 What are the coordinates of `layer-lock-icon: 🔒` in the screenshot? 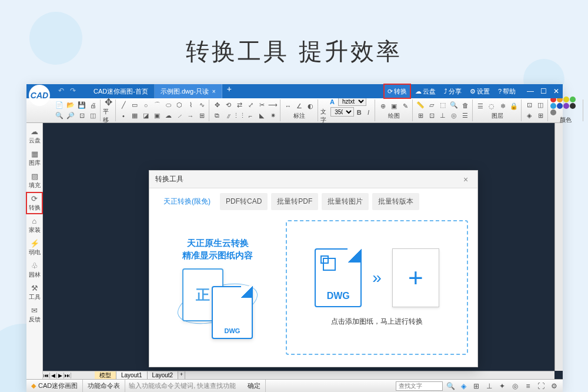 It's located at (514, 106).